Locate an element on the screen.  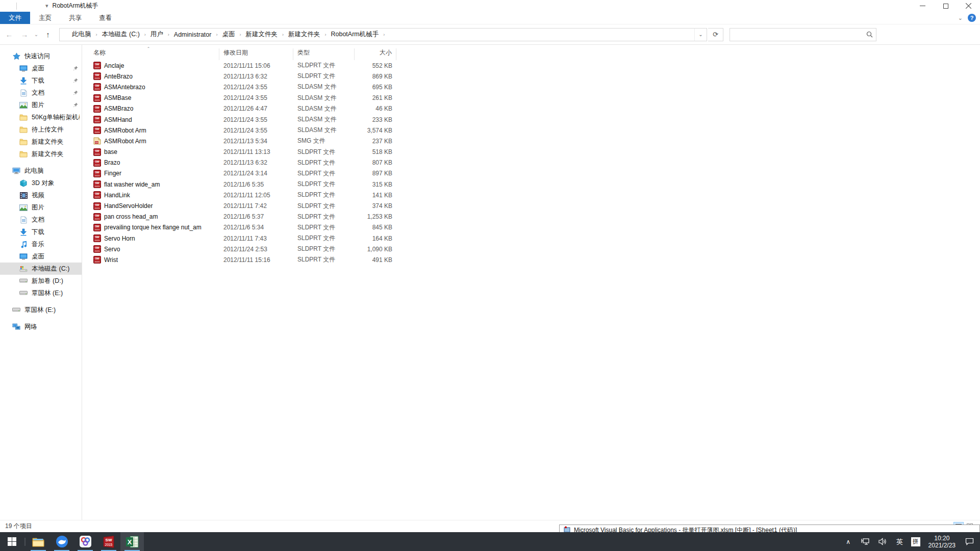
taskbar-app-qq-browser-icon is located at coordinates (62, 541).